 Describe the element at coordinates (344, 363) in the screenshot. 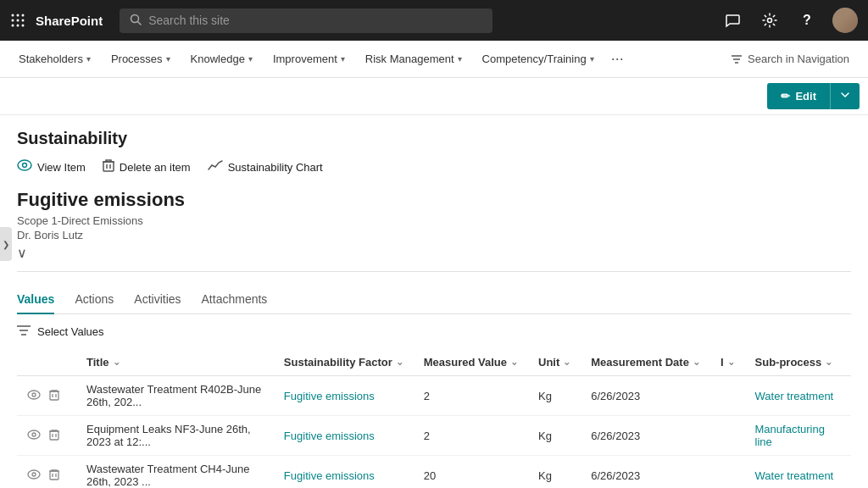

I see `col-sustainability-factor: Sustainability Factor ⌄` at that location.